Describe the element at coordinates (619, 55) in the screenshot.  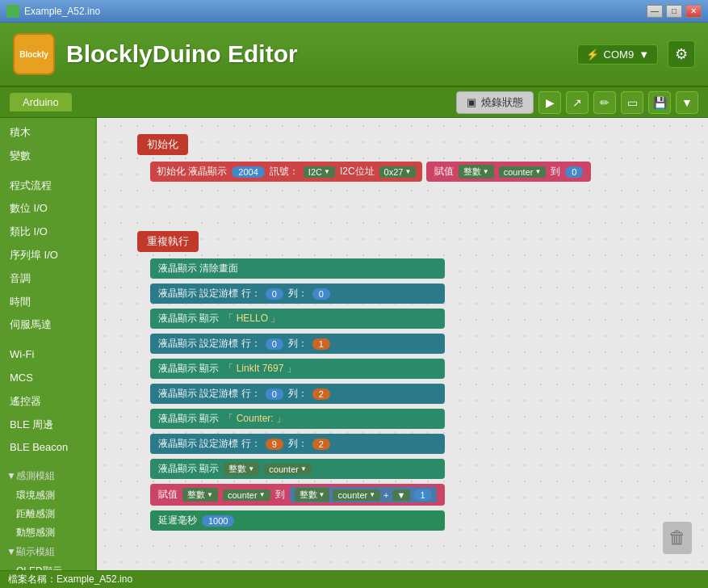
I see `com-label: COM9` at that location.